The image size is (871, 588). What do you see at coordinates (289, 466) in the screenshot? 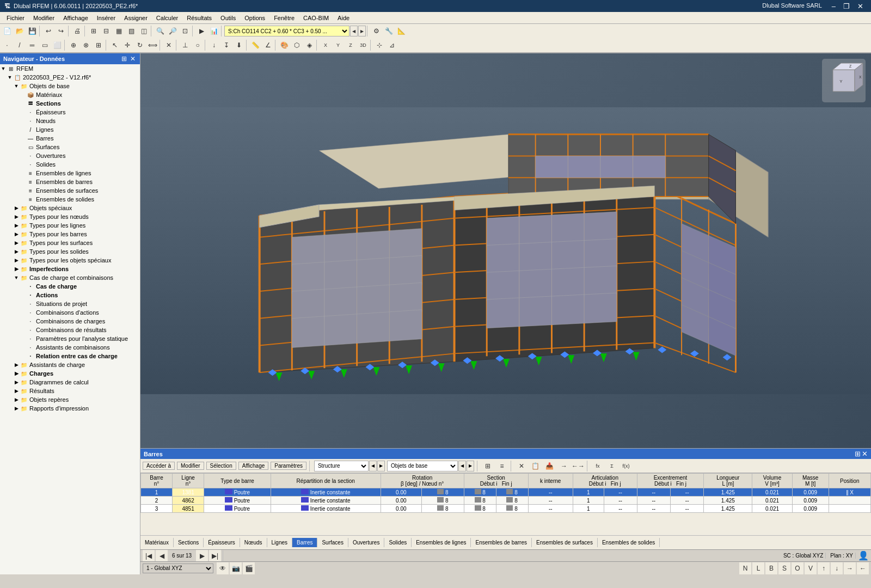
I see `params-filter-btn: Paramètres` at bounding box center [289, 466].